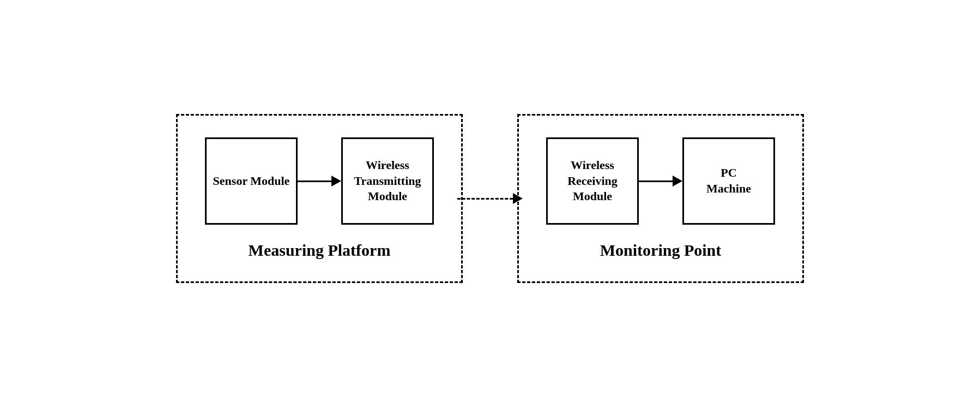  Describe the element at coordinates (251, 181) in the screenshot. I see `sensor-module-box: Sensor Module` at that location.